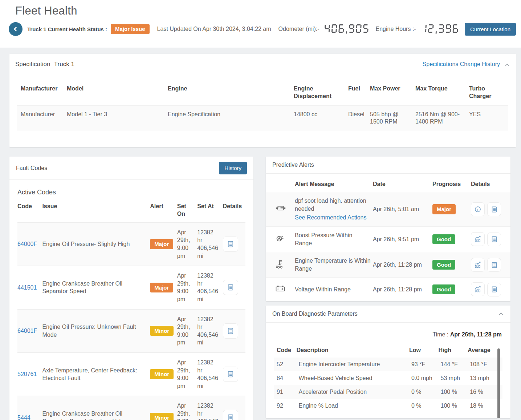 The height and width of the screenshot is (420, 521). What do you see at coordinates (321, 92) in the screenshot?
I see `column-header-engine-displacement: Engine Displacement` at bounding box center [321, 92].